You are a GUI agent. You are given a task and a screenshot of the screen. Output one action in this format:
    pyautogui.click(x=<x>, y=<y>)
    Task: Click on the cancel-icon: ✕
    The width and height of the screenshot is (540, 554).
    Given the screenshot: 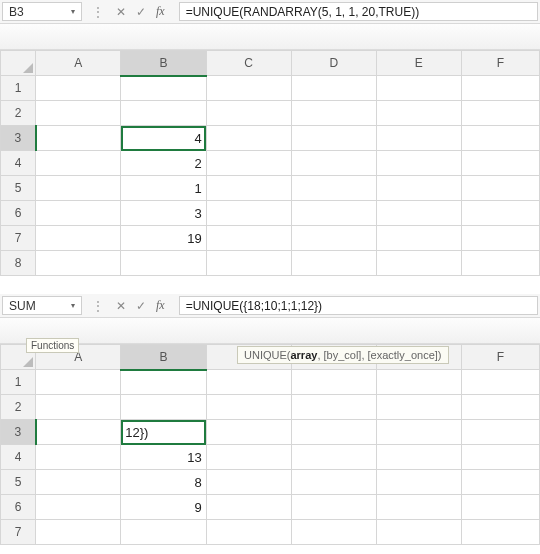 What is the action you would take?
    pyautogui.click(x=121, y=12)
    